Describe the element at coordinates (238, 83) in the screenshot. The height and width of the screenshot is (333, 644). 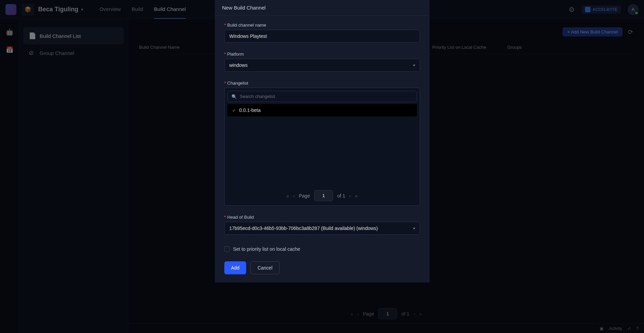
I see `changelist-label-text: Changelist` at that location.